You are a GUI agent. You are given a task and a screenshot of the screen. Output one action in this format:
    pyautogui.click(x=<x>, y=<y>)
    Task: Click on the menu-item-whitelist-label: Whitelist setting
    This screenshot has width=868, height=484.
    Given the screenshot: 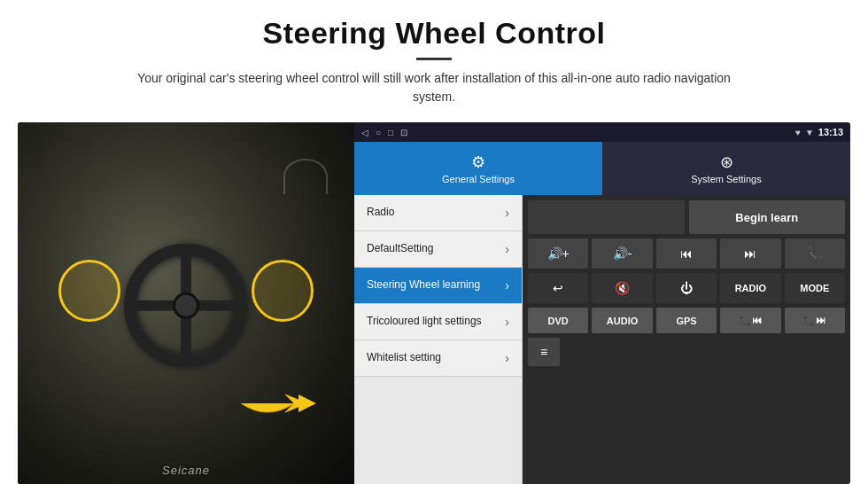 What is the action you would take?
    pyautogui.click(x=404, y=358)
    